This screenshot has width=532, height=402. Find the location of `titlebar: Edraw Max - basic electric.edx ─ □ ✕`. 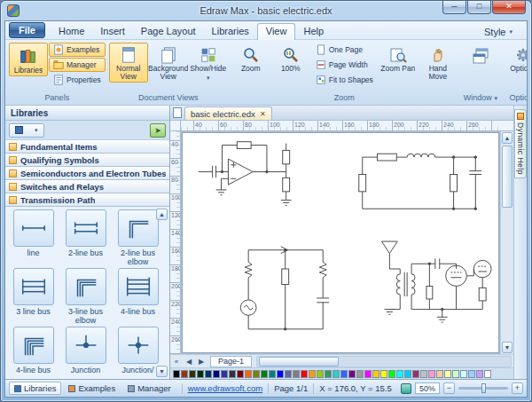

titlebar: Edraw Max - basic electric.edx ─ □ ✕ is located at coordinates (266, 11).